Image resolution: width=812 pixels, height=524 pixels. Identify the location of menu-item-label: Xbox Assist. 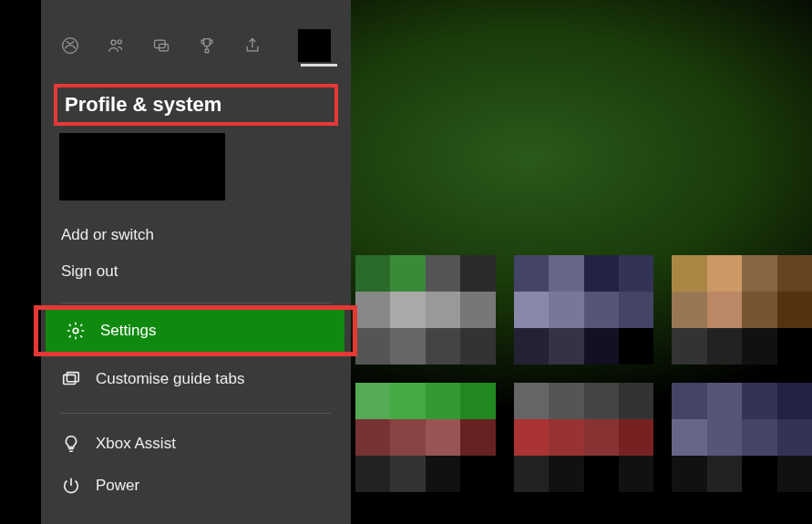
(136, 444).